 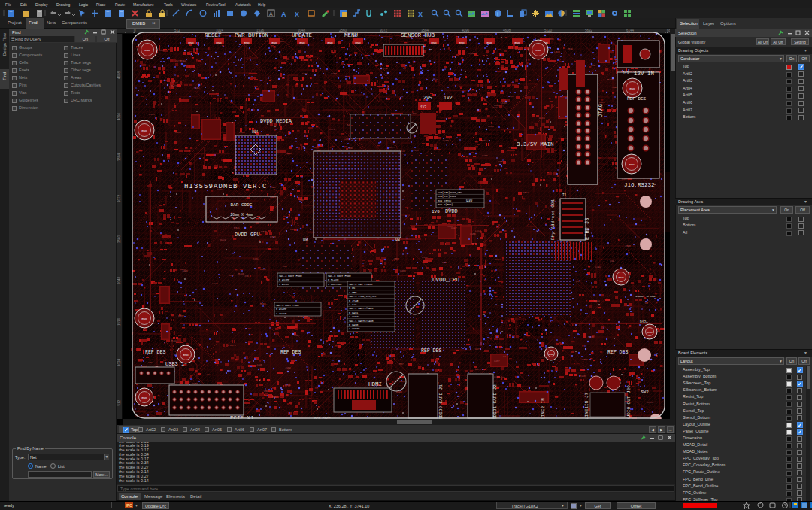 What do you see at coordinates (478, 349) in the screenshot?
I see `svg-text: U271` at bounding box center [478, 349].